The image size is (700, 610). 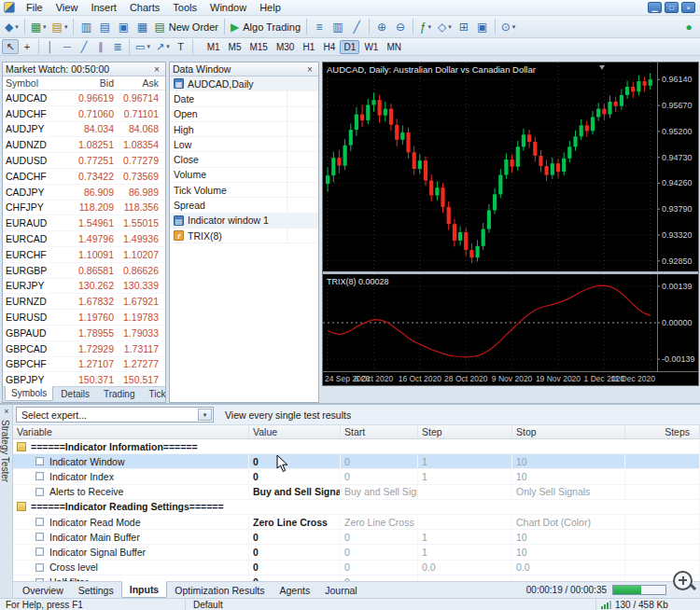 What do you see at coordinates (67, 7) in the screenshot?
I see `menu-view: View` at bounding box center [67, 7].